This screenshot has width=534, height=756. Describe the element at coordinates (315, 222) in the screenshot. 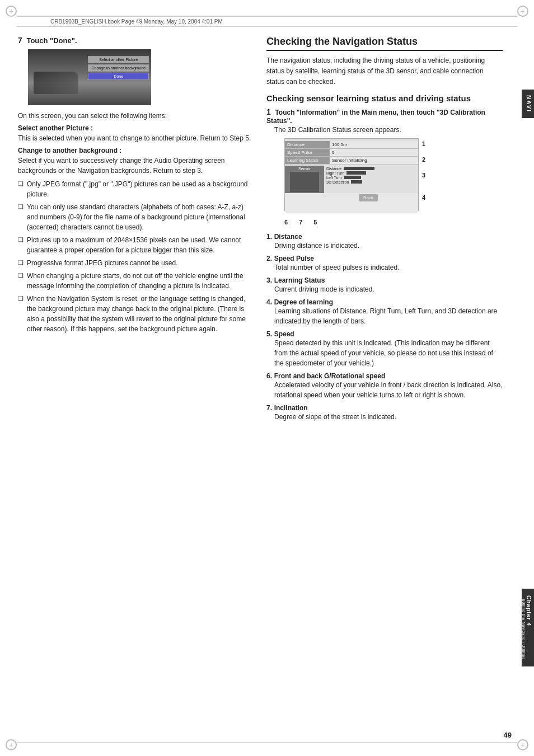

I see `bottom-num-5: 5` at that location.